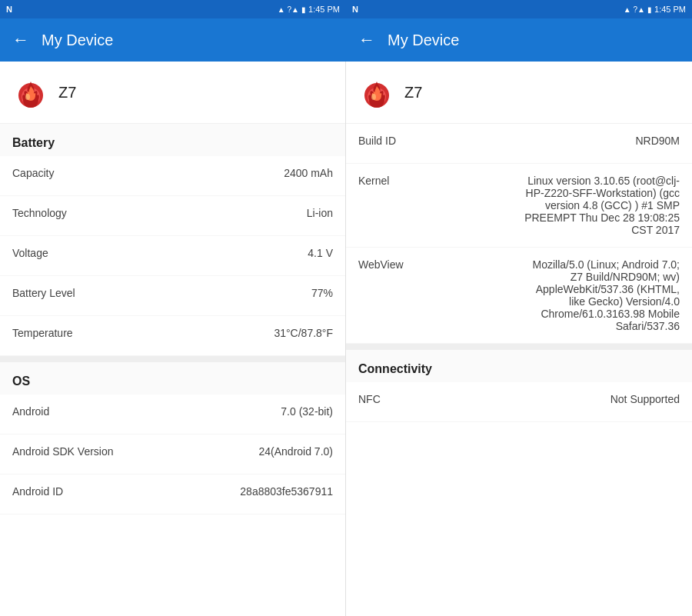 The height and width of the screenshot is (616, 692). I want to click on battery-level-row: Battery Level 77%, so click(172, 296).